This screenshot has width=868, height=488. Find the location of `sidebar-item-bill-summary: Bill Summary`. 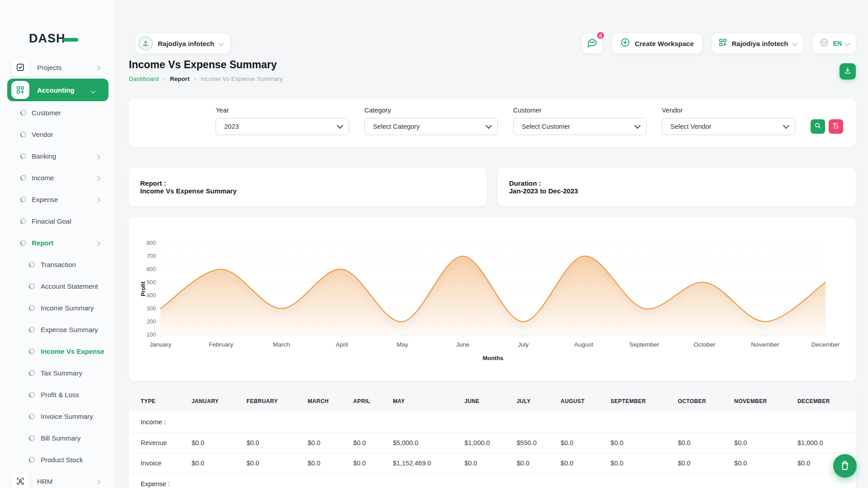

sidebar-item-bill-summary: Bill Summary is located at coordinates (57, 438).